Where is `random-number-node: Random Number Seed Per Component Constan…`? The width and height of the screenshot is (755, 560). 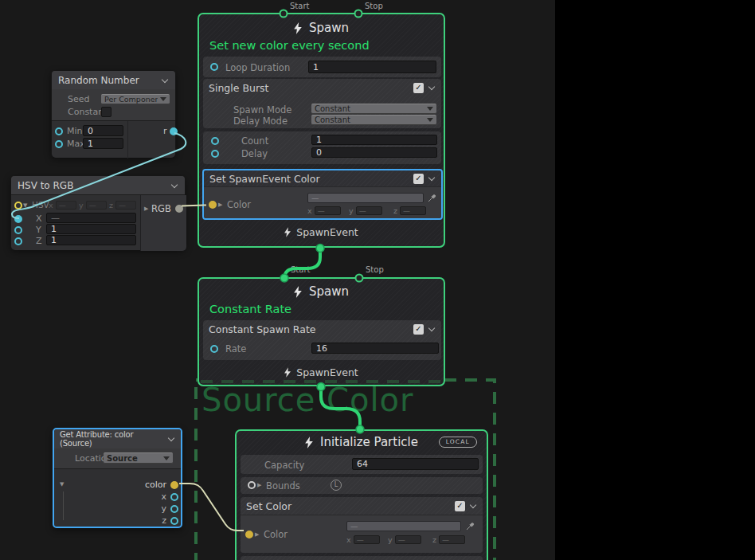
random-number-node: Random Number Seed Per Component Constan… is located at coordinates (113, 113).